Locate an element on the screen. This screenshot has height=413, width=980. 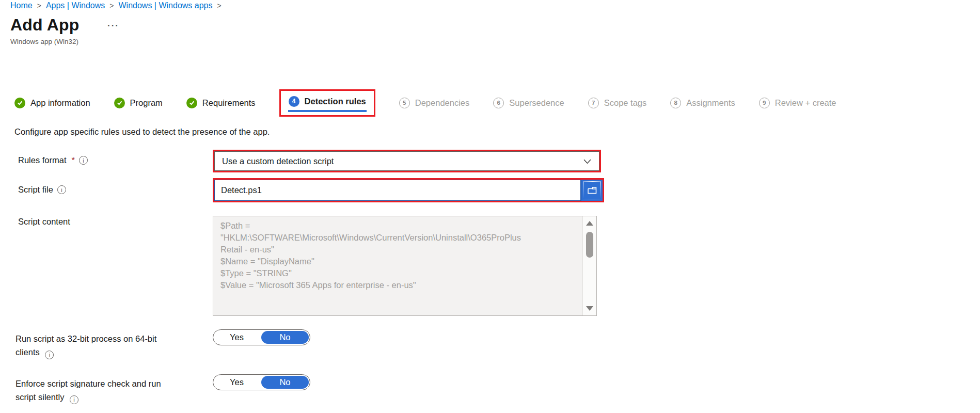
enforce-signature-yes-option: Yes is located at coordinates (236, 382).